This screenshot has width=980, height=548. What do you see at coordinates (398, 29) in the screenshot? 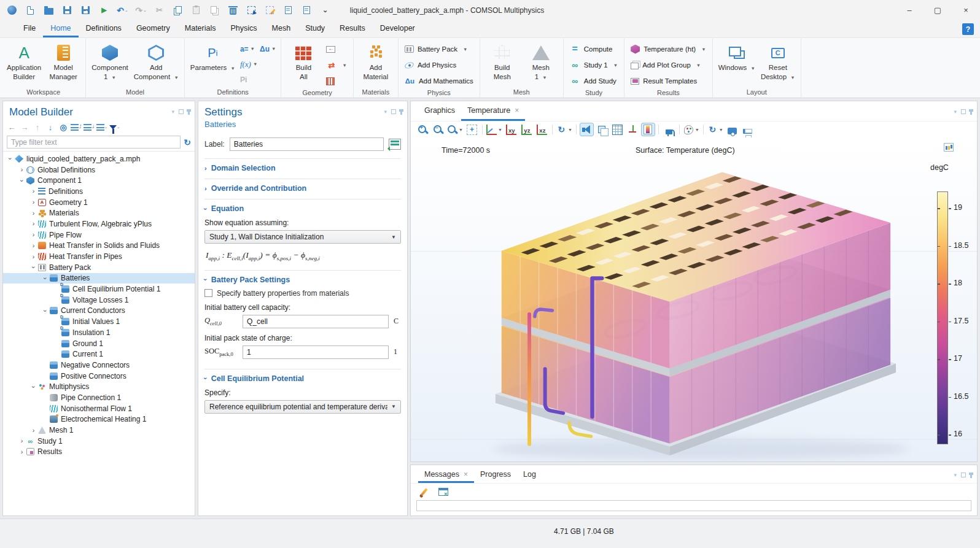
I see `menu-developer: Developer` at bounding box center [398, 29].